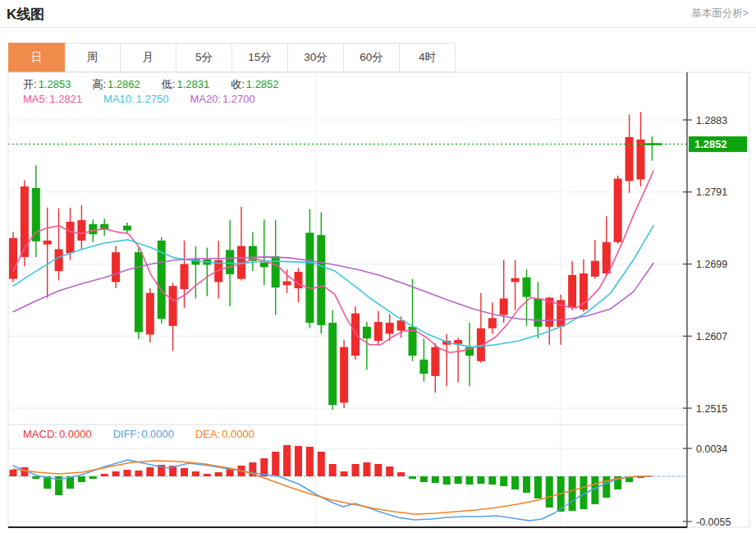 Image resolution: width=756 pixels, height=533 pixels. Describe the element at coordinates (712, 449) in the screenshot. I see `axis-label: 0.0034` at that location.